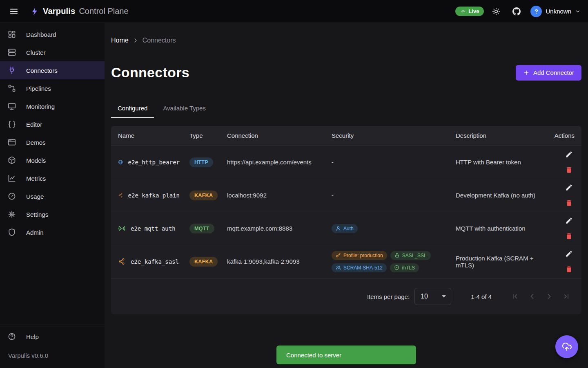 The height and width of the screenshot is (368, 588). Describe the element at coordinates (338, 267) in the screenshot. I see `users-icon` at that location.